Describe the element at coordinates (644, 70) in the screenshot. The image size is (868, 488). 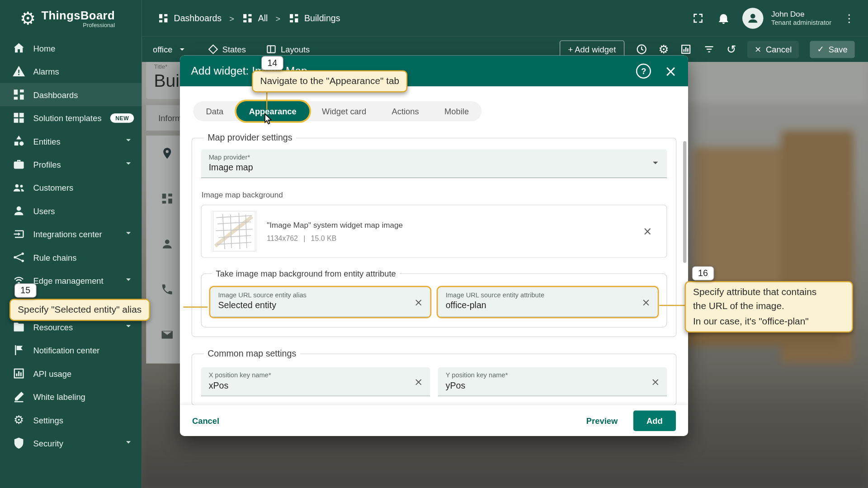
I see `help-icon: ?` at that location.